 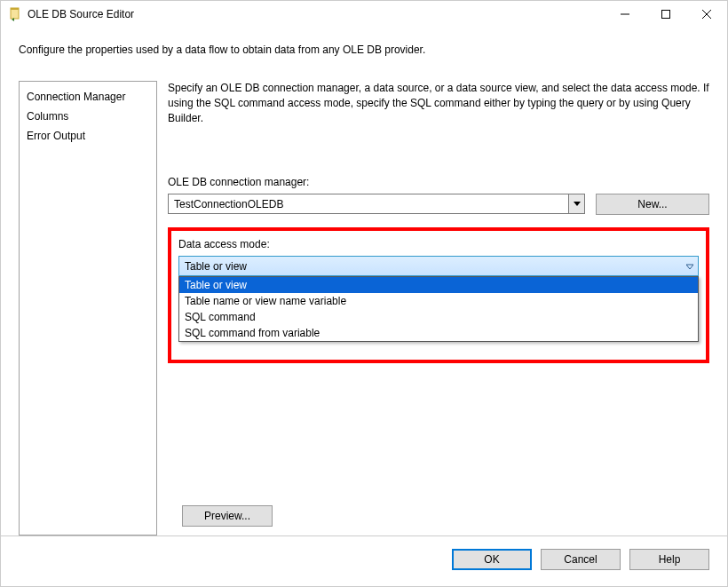 What do you see at coordinates (666, 14) in the screenshot?
I see `maximize-button` at bounding box center [666, 14].